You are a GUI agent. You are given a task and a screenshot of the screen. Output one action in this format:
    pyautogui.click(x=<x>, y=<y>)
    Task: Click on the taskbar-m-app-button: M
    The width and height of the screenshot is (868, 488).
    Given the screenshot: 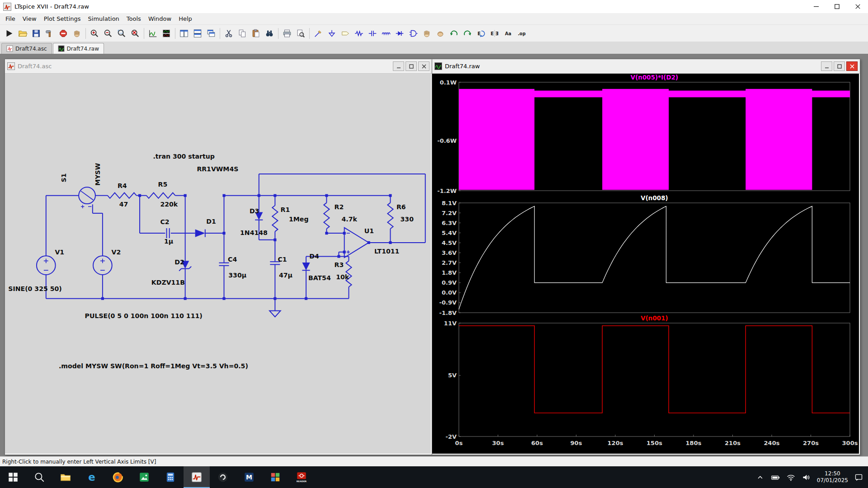 What is the action you would take?
    pyautogui.click(x=249, y=477)
    